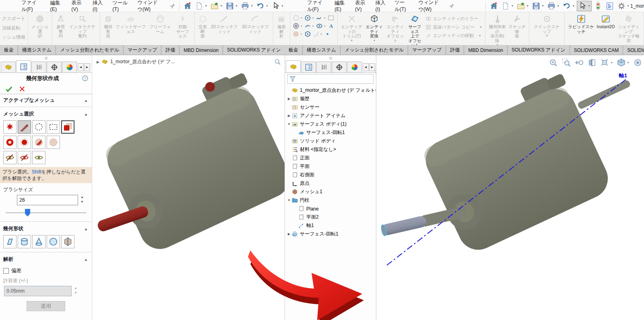 Image resolution: width=644 pixels, height=320 pixels. I want to click on section-view-button, so click(592, 62).